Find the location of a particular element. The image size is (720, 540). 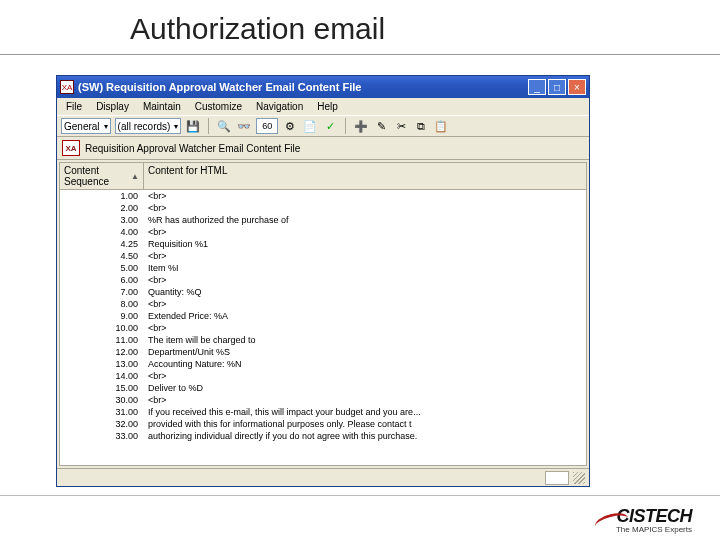

cell-sequence: 32.00 is located at coordinates (102, 424).